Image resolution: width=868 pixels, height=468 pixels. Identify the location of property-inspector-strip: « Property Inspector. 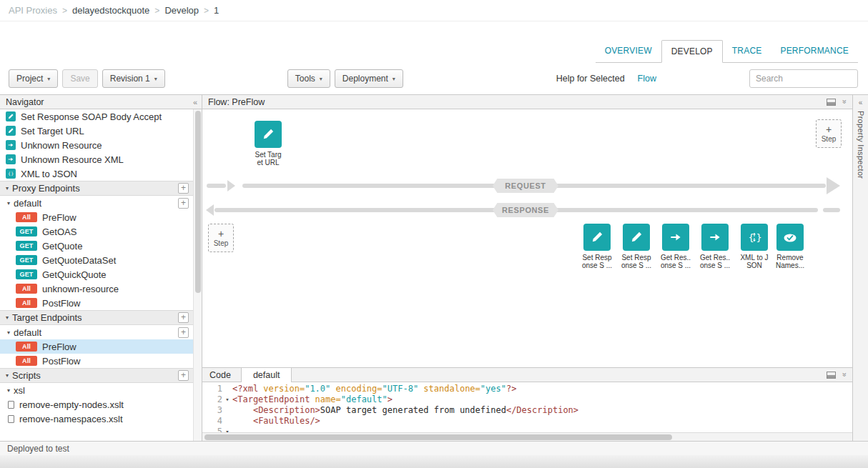
(860, 268).